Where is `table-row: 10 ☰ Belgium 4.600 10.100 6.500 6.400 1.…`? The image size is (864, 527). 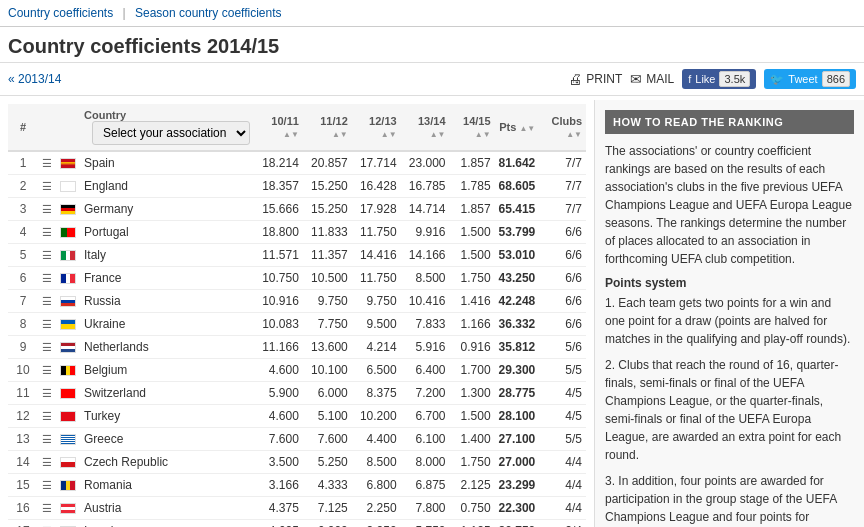
table-row: 10 ☰ Belgium 4.600 10.100 6.500 6.400 1.… is located at coordinates (297, 370).